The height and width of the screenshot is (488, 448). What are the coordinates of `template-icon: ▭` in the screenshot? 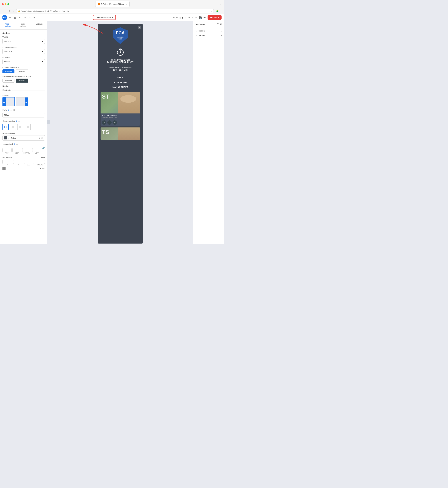 It's located at (25, 17).